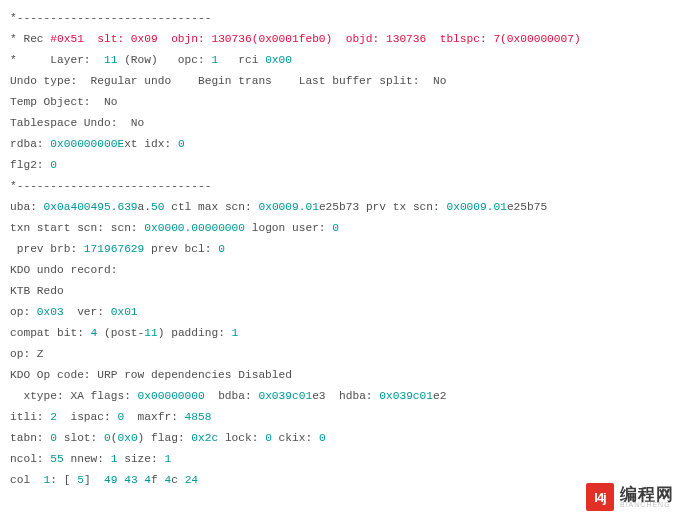 Image resolution: width=684 pixels, height=521 pixels. Describe the element at coordinates (232, 81) in the screenshot. I see `dump-token: Undo type: Regular undo Begin trans Last…` at that location.